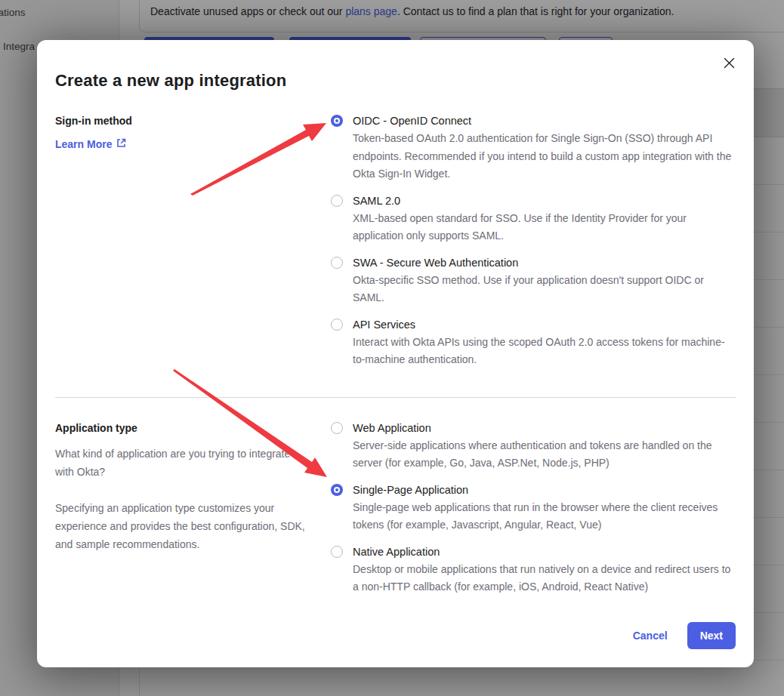 The image size is (784, 696). Describe the element at coordinates (183, 428) in the screenshot. I see `application-type-label: Application type` at that location.